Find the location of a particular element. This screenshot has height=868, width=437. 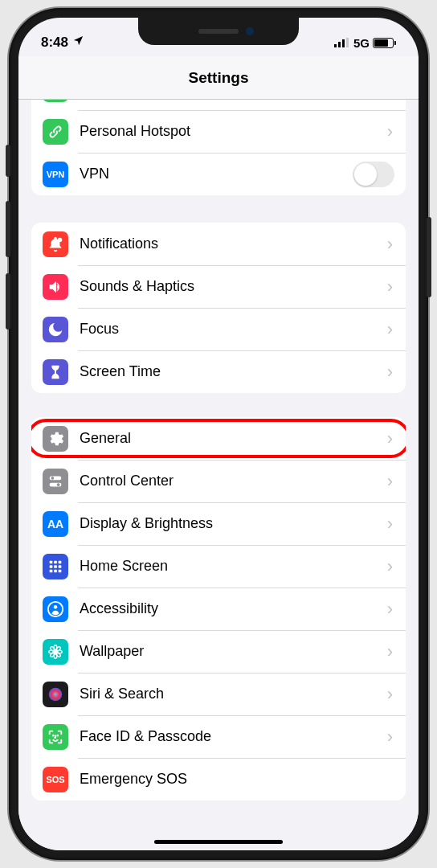

status-right: 5G is located at coordinates (365, 43).